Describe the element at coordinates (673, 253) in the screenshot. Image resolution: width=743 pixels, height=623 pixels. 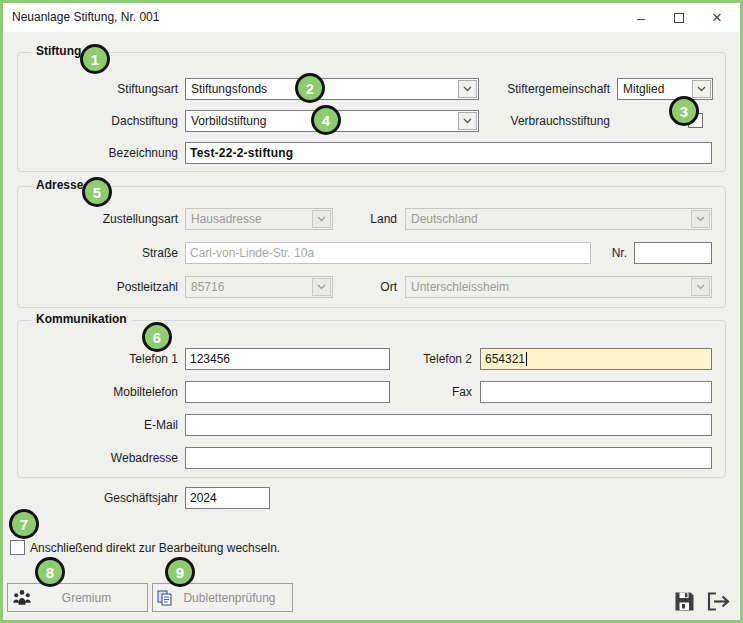
I see `nr-input` at that location.